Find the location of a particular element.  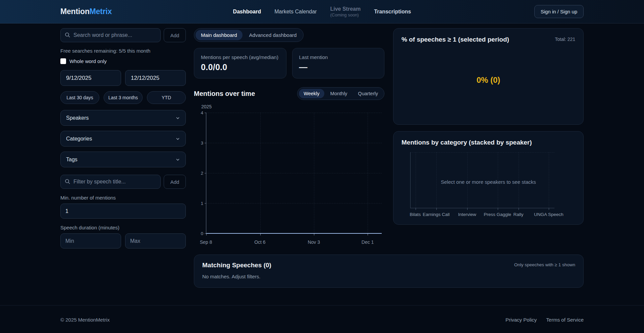

mentions-by-category-card: Mentions by category (stacked by speaker… is located at coordinates (488, 178).